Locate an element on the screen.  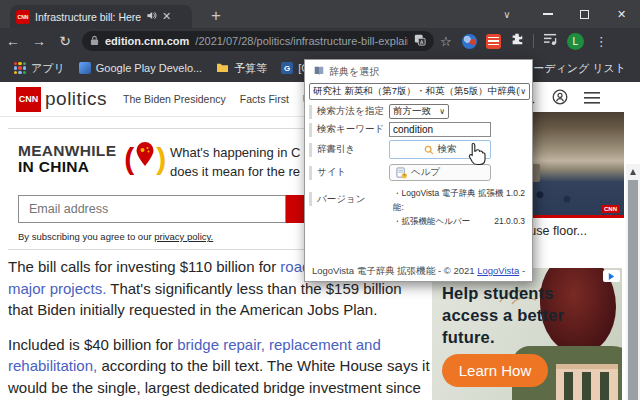
newsletter-desc-line2: does it mean for the re is located at coordinates (235, 172).